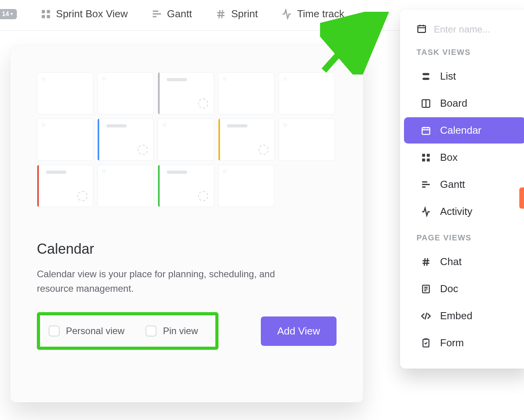  What do you see at coordinates (92, 14) in the screenshot?
I see `tab-label: Sprint Box View` at bounding box center [92, 14].